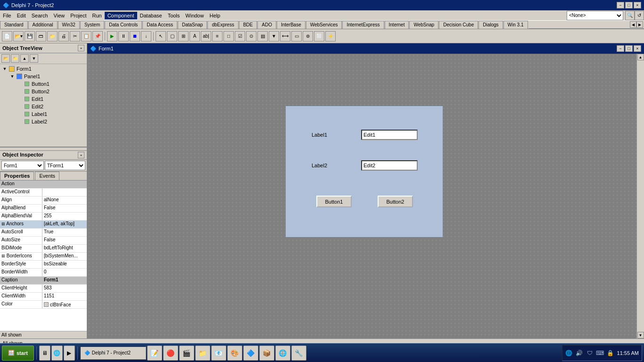  Describe the element at coordinates (45, 353) in the screenshot. I see `taskbar-show-desktop: 🖥` at that location.